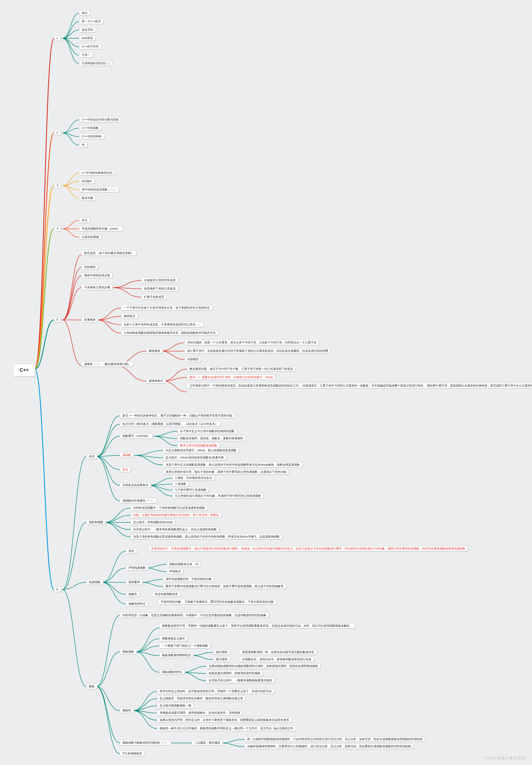  I want to click on s4-item: 常成员函数和常对象（const）, so click(101, 229).